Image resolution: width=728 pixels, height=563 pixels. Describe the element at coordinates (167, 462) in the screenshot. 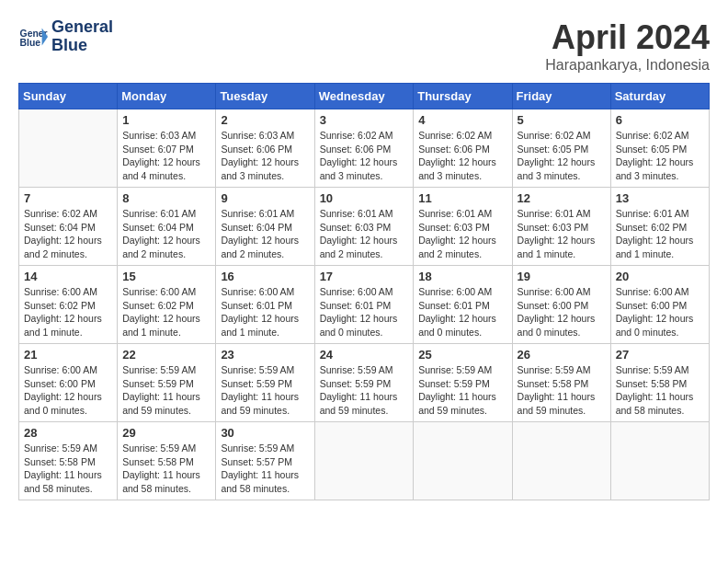

I see `calendar-cell: 29Sunrise: 5:59 AM Sunset: 5:58 PM Dayli…` at that location.